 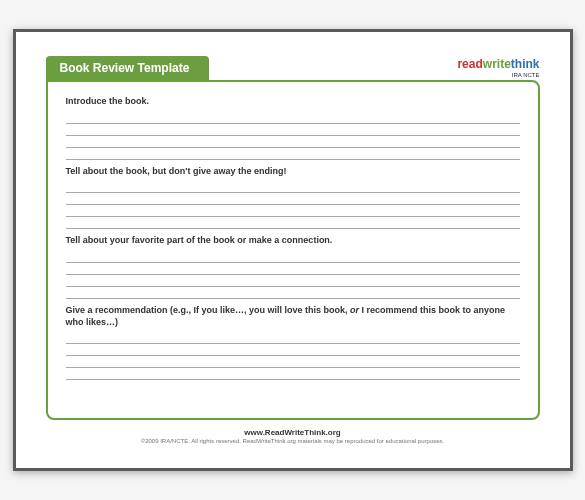 What do you see at coordinates (470, 64) in the screenshot?
I see `logo-read: read` at bounding box center [470, 64].